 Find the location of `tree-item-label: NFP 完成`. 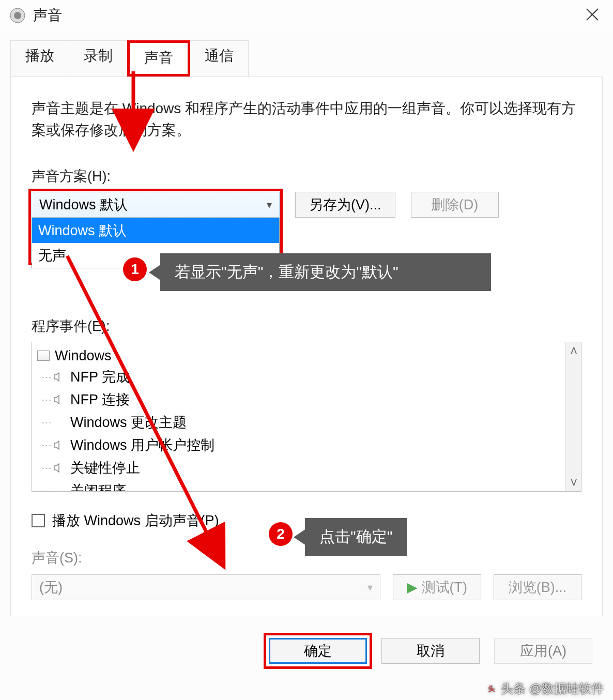

tree-item-label: NFP 完成 is located at coordinates (100, 377).